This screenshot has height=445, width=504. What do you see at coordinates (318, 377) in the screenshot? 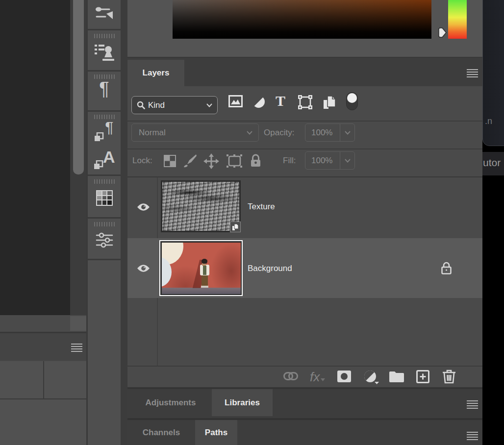
I see `layer-style-icon: fx` at bounding box center [318, 377].